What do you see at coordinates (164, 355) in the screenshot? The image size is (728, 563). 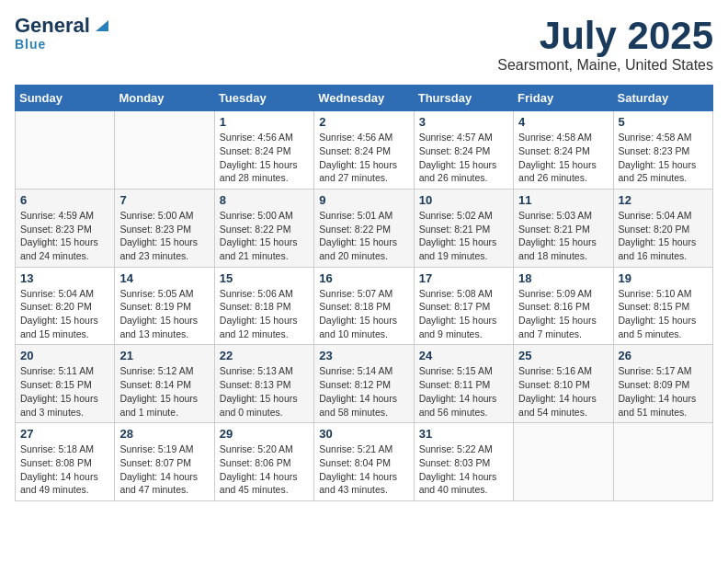 I see `day-number: 21` at bounding box center [164, 355].